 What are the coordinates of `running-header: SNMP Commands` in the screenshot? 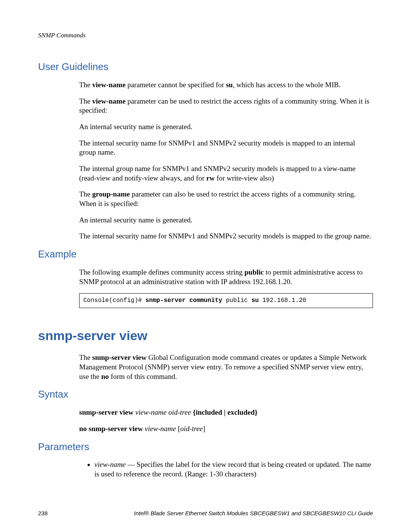 It's located at (206, 35).